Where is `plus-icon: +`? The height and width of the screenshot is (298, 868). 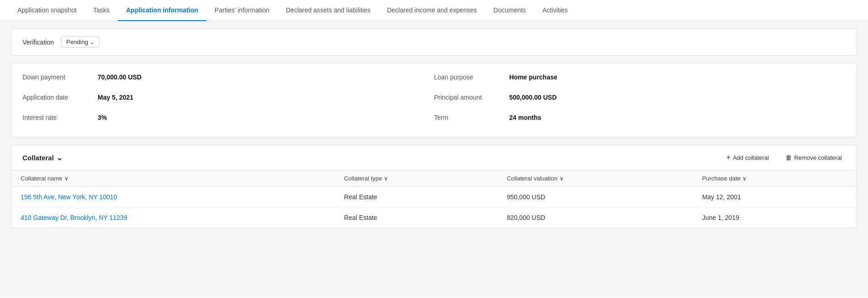 plus-icon: + is located at coordinates (728, 157).